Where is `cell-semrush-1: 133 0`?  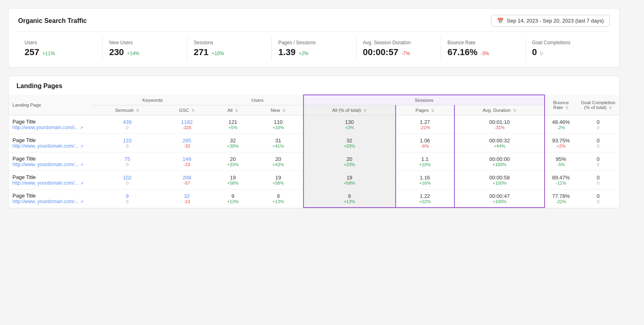
cell-semrush-1: 133 0 is located at coordinates (127, 143).